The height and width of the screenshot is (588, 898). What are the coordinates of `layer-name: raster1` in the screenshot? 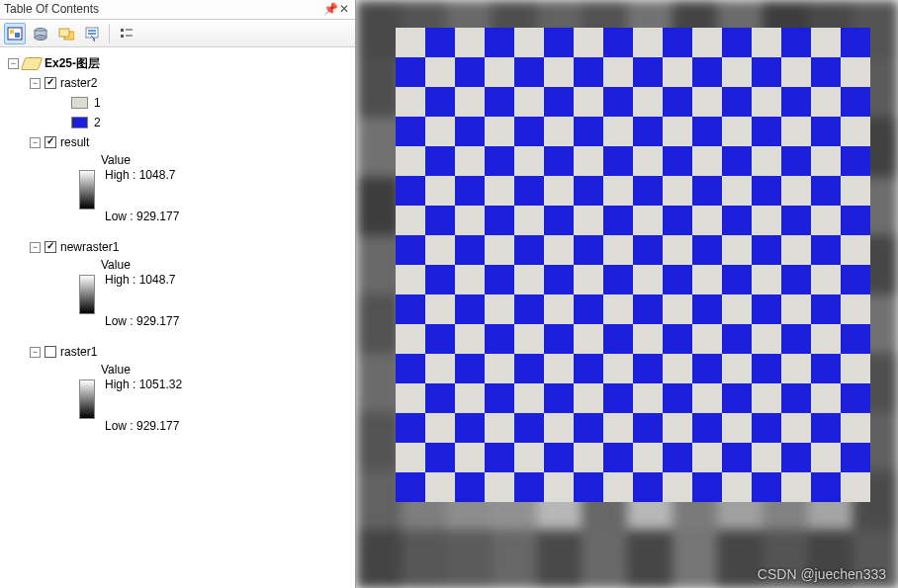 It's located at (79, 352).